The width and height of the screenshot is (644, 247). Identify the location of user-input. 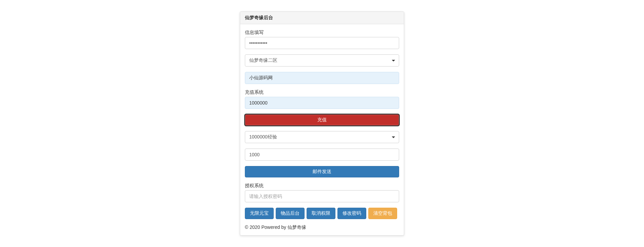
(322, 78).